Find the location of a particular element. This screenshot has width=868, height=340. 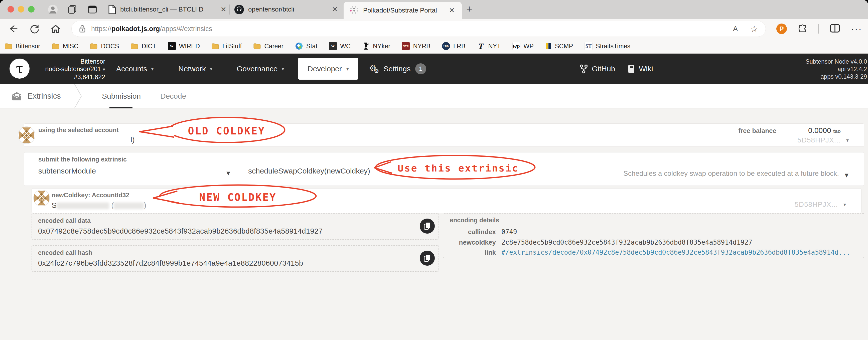

page-title: Extrinsics is located at coordinates (44, 96).